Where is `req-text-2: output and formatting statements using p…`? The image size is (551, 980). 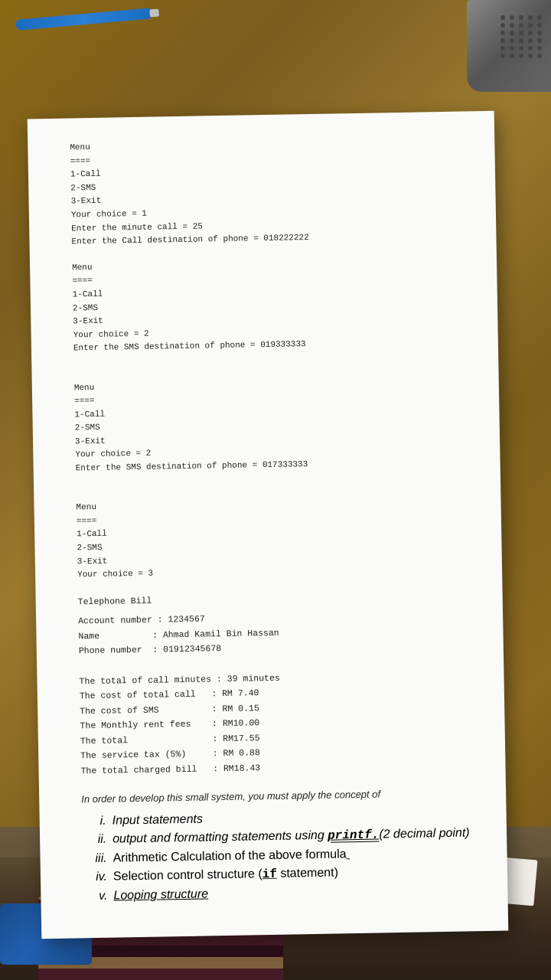
req-text-2: output and formatting statements using p… is located at coordinates (291, 836).